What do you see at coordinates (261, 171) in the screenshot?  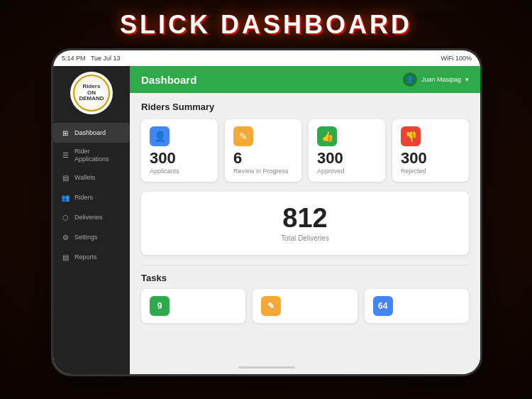 I see `review-label: Review in Progress` at bounding box center [261, 171].